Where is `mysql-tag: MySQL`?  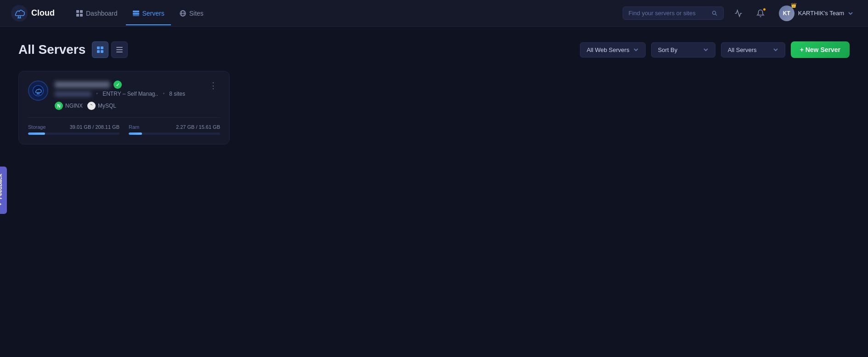 mysql-tag: MySQL is located at coordinates (102, 106).